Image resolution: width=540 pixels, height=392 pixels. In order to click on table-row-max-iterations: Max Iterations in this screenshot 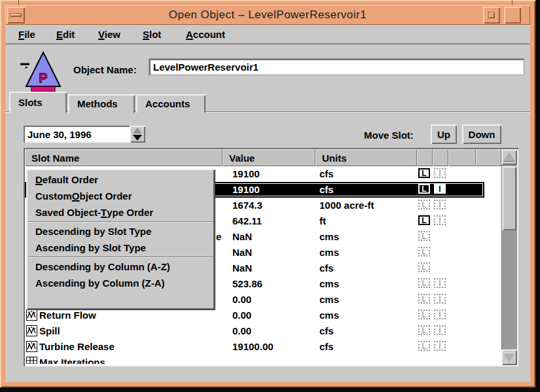, I will do `click(263, 359)`.